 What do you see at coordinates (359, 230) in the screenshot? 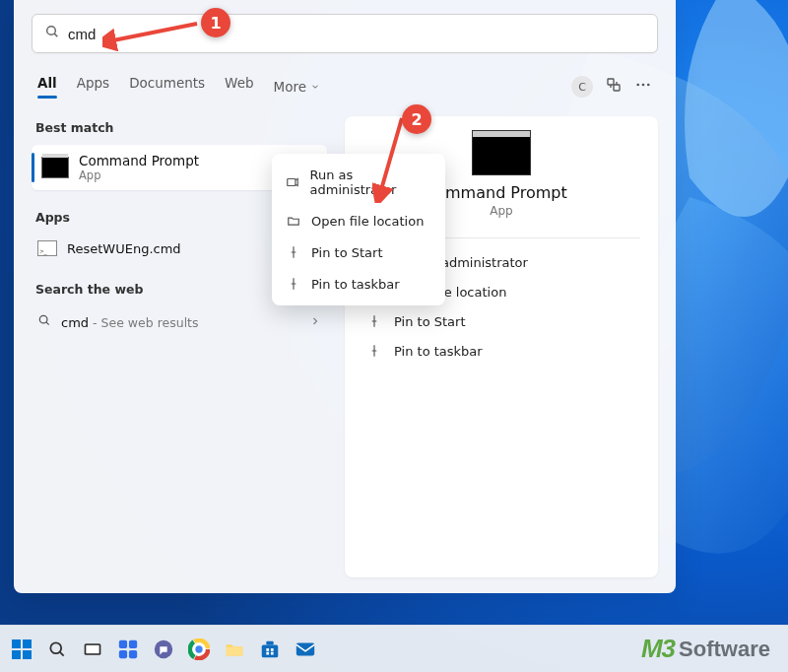
I see `context-menu: Run as administrator Open file location …` at bounding box center [359, 230].